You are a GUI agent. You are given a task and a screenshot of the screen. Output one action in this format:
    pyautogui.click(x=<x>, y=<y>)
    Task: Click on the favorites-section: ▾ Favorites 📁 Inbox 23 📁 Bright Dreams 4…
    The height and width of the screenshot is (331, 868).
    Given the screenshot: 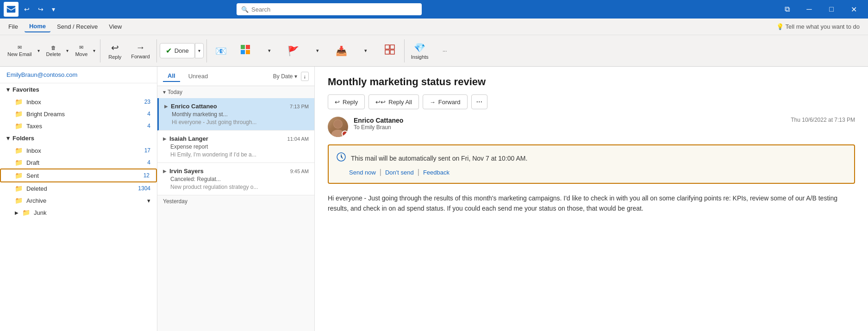 What is the action you would take?
    pyautogui.click(x=79, y=107)
    